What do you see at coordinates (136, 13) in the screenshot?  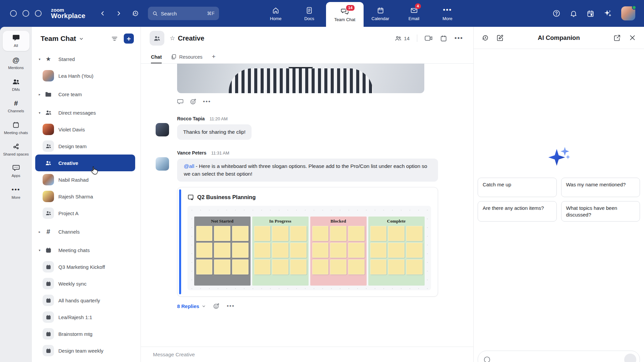 I see `history-icon` at bounding box center [136, 13].